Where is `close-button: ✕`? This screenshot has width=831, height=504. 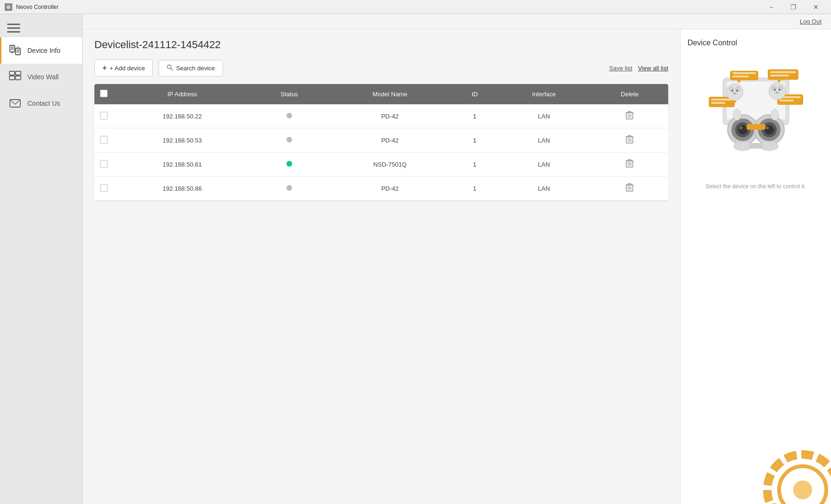
close-button: ✕ is located at coordinates (815, 7).